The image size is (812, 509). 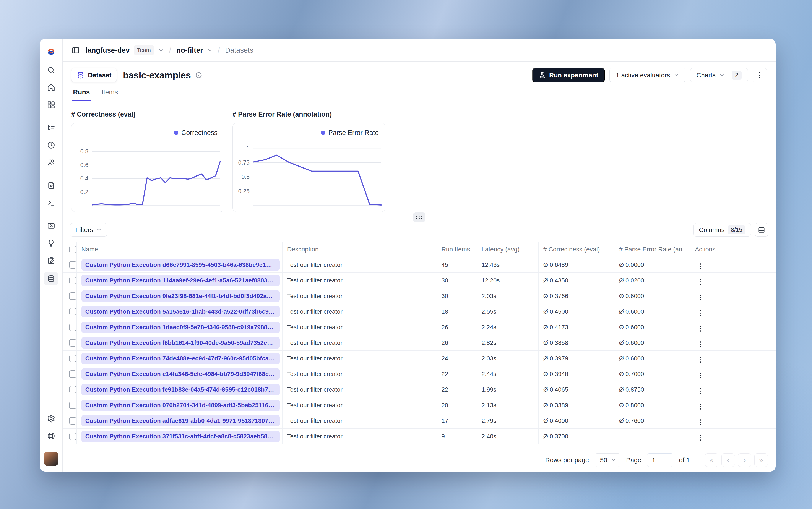 What do you see at coordinates (419, 217) in the screenshot?
I see `drag-handle` at bounding box center [419, 217].